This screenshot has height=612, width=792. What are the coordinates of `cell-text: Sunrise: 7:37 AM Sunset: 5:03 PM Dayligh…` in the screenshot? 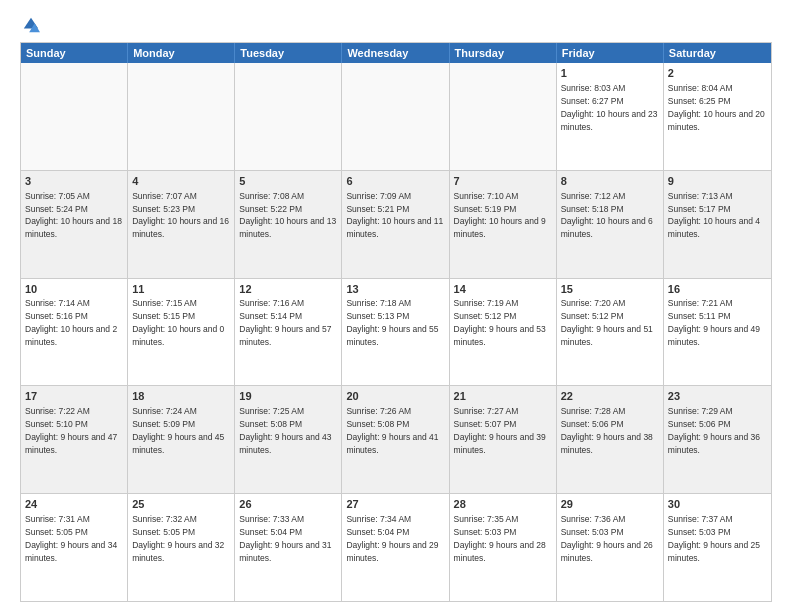 It's located at (714, 538).